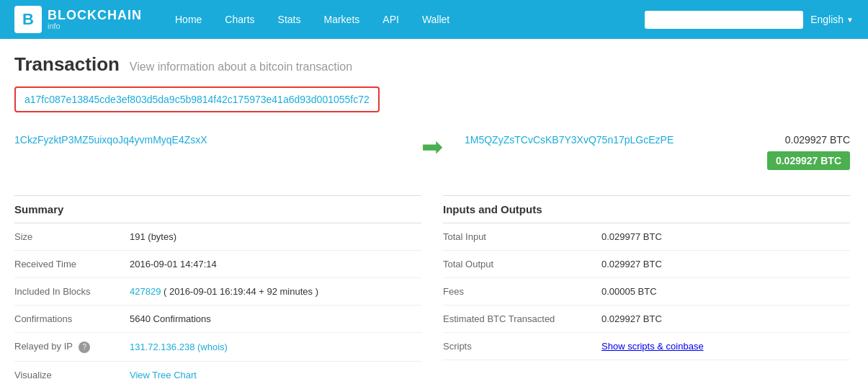  Describe the element at coordinates (726, 291) in the screenshot. I see `value-fees: 0.00005 BTC` at that location.